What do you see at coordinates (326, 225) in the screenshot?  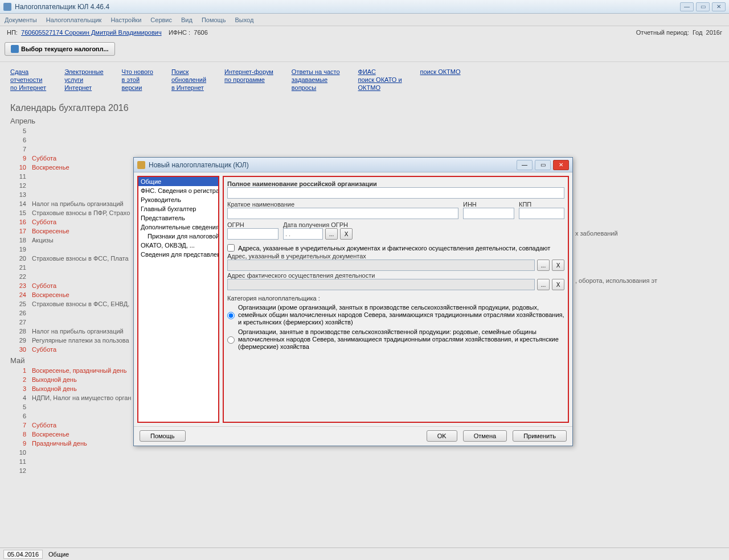 I see `ogrn-date-label: Дата получения ОГРН` at bounding box center [326, 225].